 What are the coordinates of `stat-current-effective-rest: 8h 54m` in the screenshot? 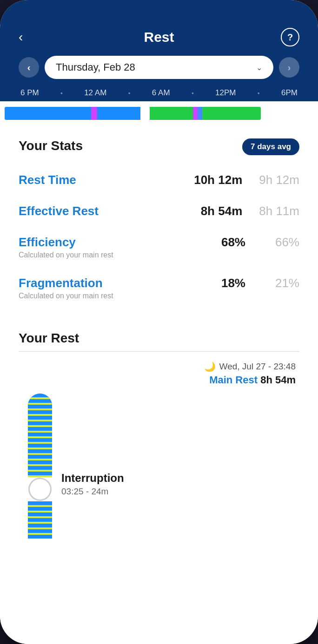 It's located at (217, 211).